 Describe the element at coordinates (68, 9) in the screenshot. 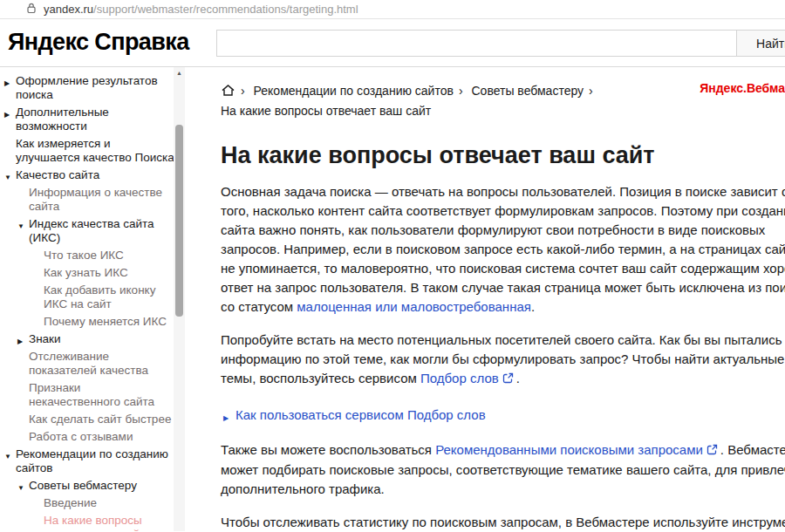

I see `url-host: yandex.ru` at that location.